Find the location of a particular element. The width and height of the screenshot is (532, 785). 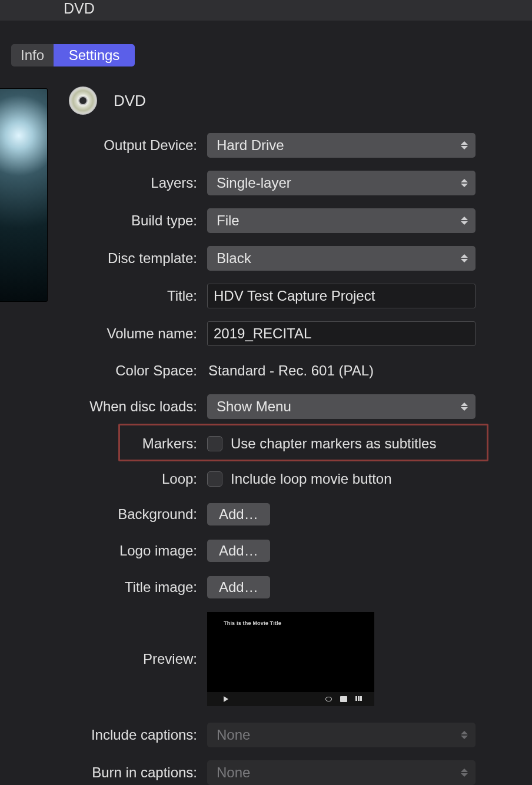

tab-info: Info is located at coordinates (32, 55).